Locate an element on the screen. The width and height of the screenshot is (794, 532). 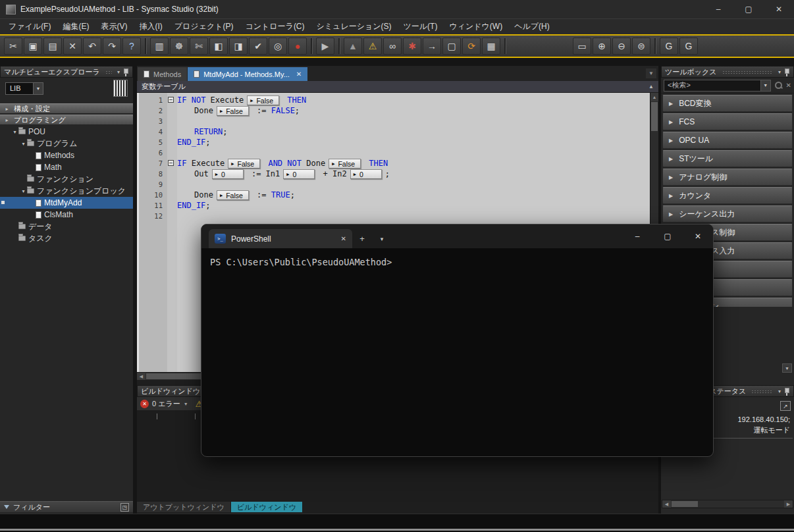
help-button: ? is located at coordinates (132, 46).